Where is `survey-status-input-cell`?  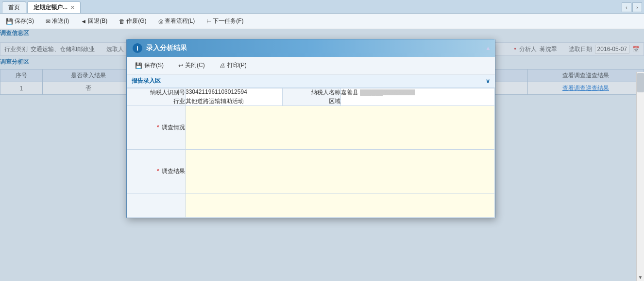
survey-status-input-cell is located at coordinates (340, 128).